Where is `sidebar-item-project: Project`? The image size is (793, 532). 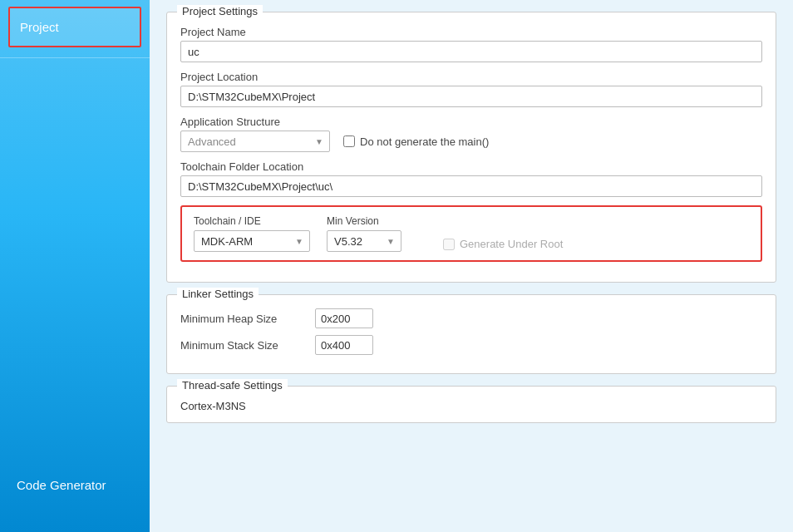
sidebar-item-project: Project is located at coordinates (75, 27).